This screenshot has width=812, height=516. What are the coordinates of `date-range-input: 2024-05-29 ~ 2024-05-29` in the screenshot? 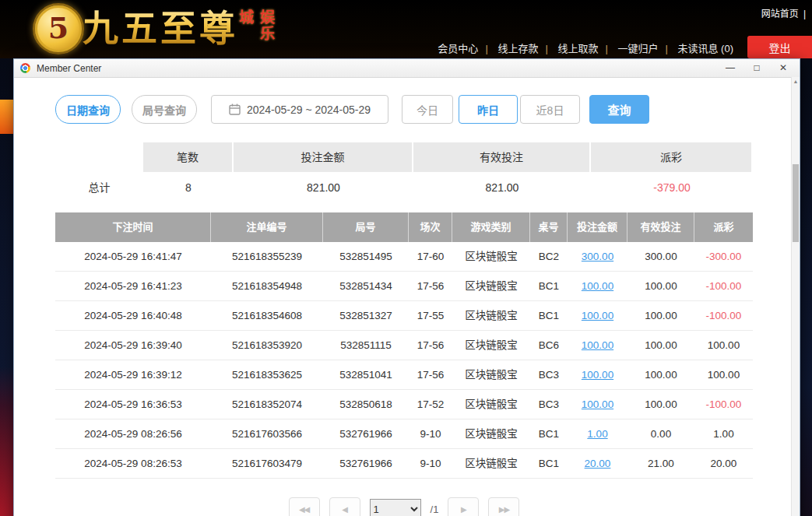 It's located at (300, 109).